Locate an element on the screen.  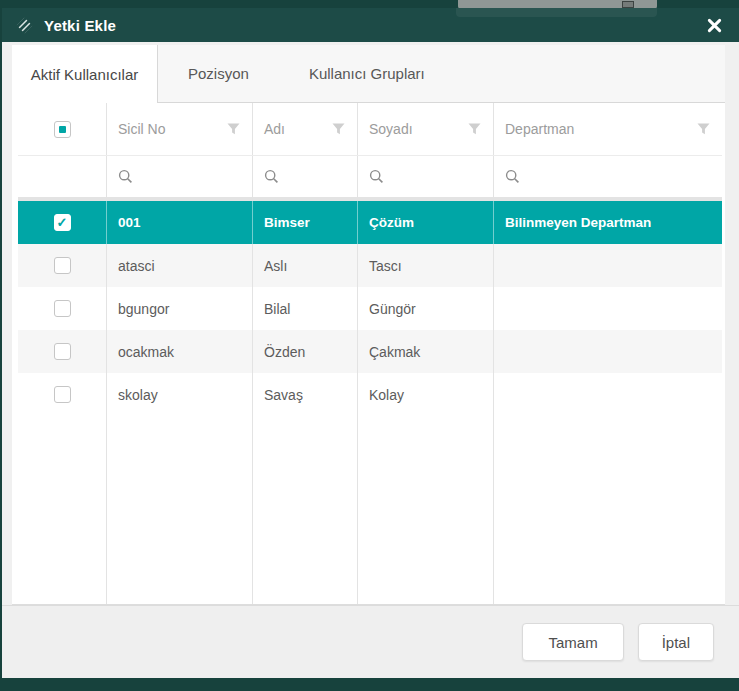
cell-departman: Bilinmeyen Departman is located at coordinates (608, 222).